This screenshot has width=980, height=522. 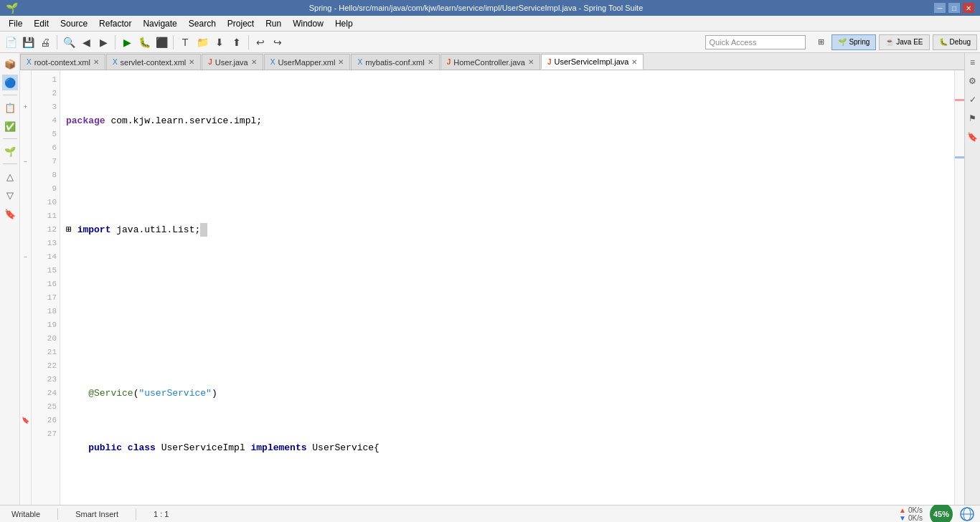 I want to click on perspective-bar: ⊞ 🌱 Spring ☕ Java EE 🐛 Debug, so click(x=895, y=42).